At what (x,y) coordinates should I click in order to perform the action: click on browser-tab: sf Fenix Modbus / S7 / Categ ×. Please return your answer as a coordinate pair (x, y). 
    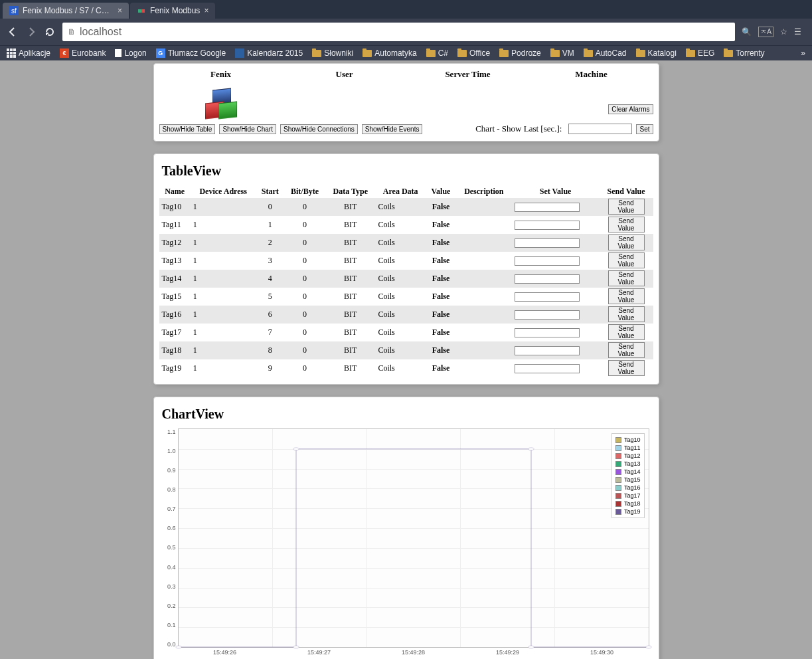
    Looking at the image, I should click on (66, 11).